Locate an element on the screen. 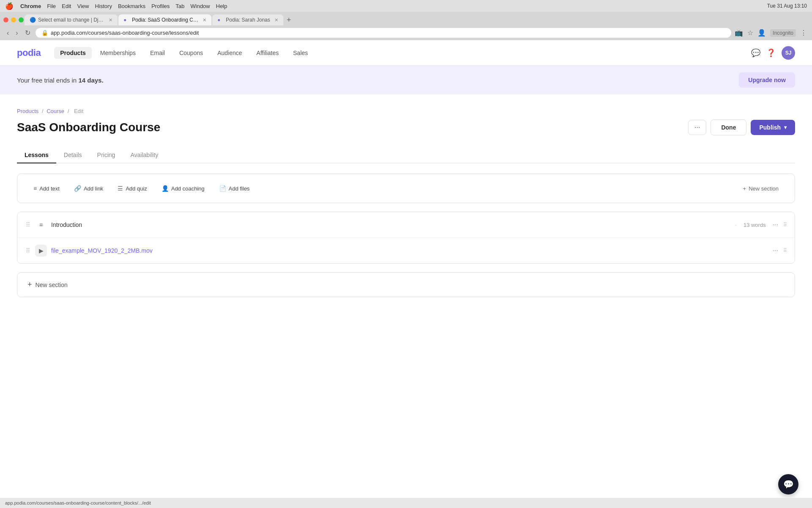  tab-availability: Availability is located at coordinates (144, 155).